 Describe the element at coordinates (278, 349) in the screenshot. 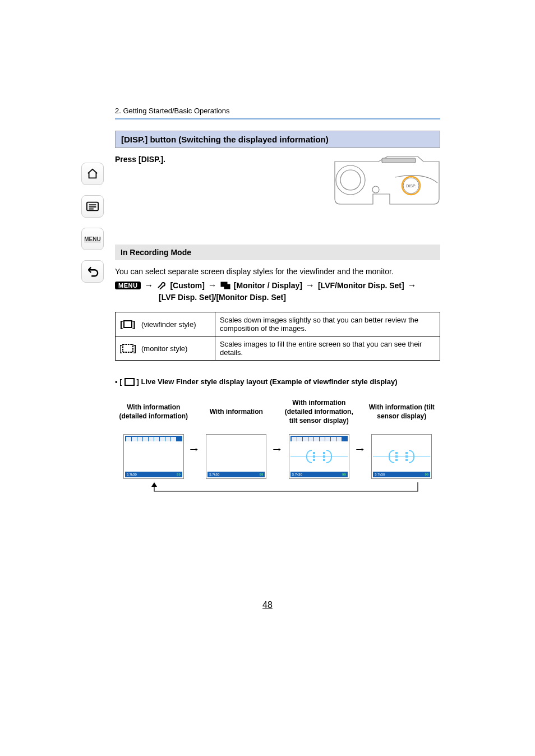

I see `table-row: [] (monitor style) Scales images to fill…` at that location.